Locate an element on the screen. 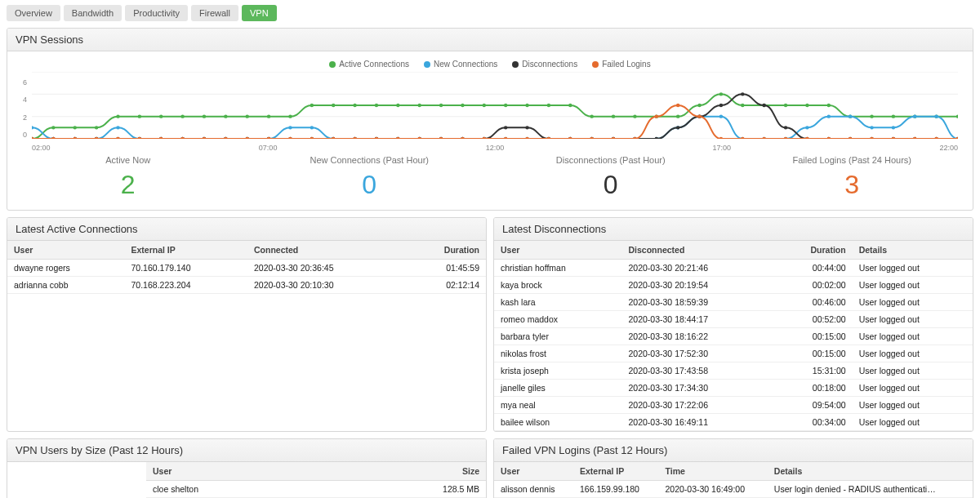 Image resolution: width=980 pixels, height=498 pixels. panel-title-failed: Failed VPN Logins (Past 12 Hours) is located at coordinates (733, 451).